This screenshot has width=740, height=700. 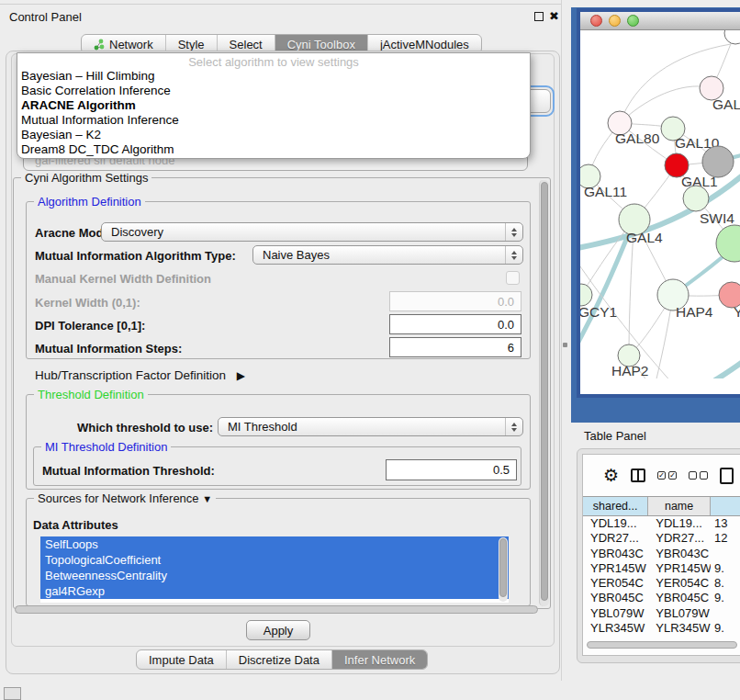 What do you see at coordinates (599, 312) in the screenshot?
I see `node-label-GCY1: GCY1` at bounding box center [599, 312].